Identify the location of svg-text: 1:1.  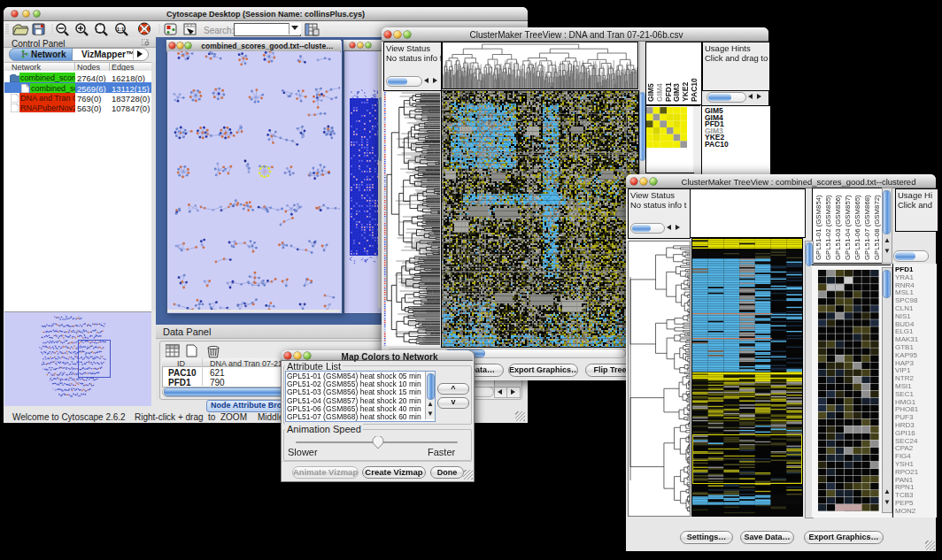
(120, 29).